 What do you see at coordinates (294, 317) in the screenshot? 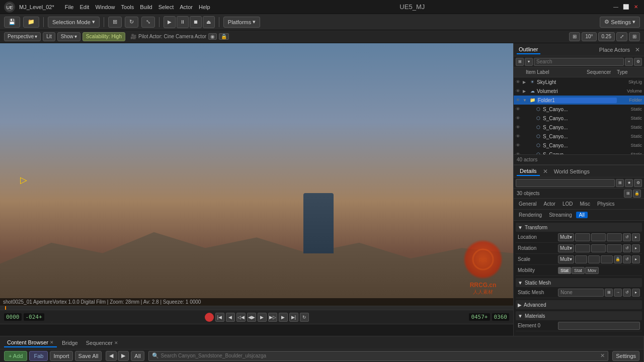
I see `go-end-button: ▶|` at bounding box center [294, 317].